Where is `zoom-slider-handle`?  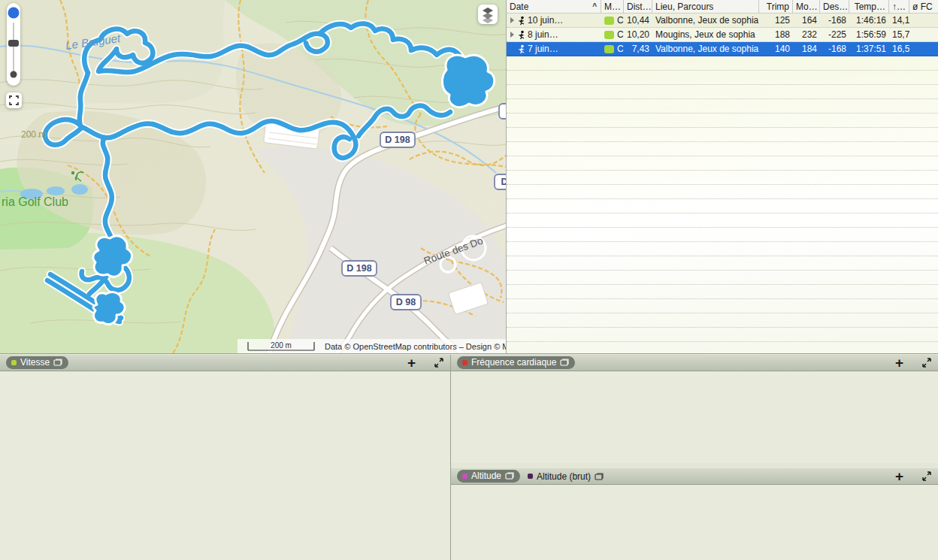 zoom-slider-handle is located at coordinates (14, 44).